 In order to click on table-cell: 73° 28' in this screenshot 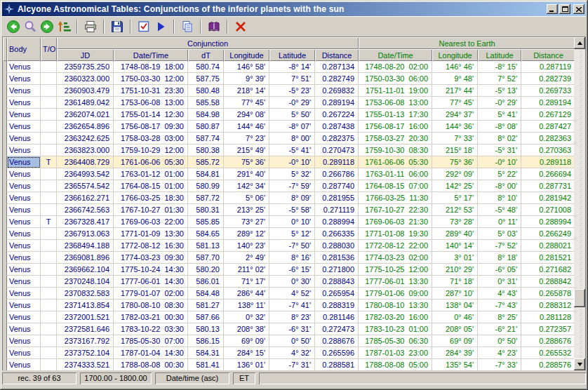, I will do `click(455, 222)`.